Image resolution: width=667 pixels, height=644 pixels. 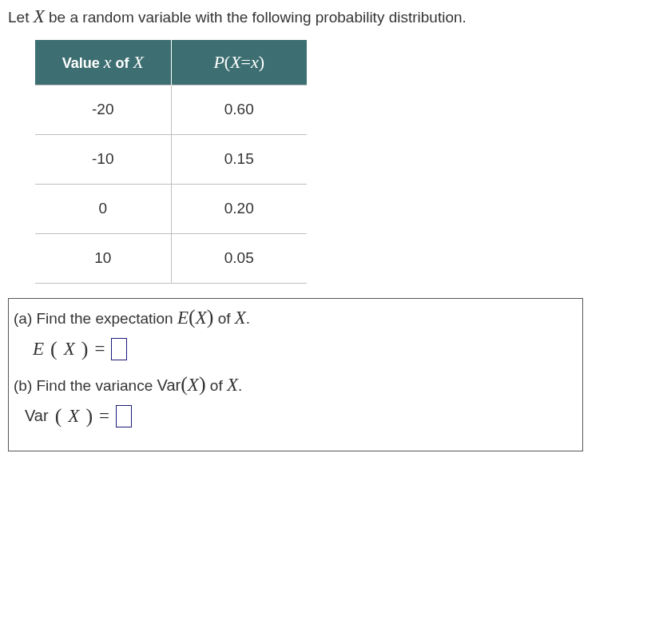 What do you see at coordinates (239, 109) in the screenshot?
I see `cell-p: 0.60` at bounding box center [239, 109].